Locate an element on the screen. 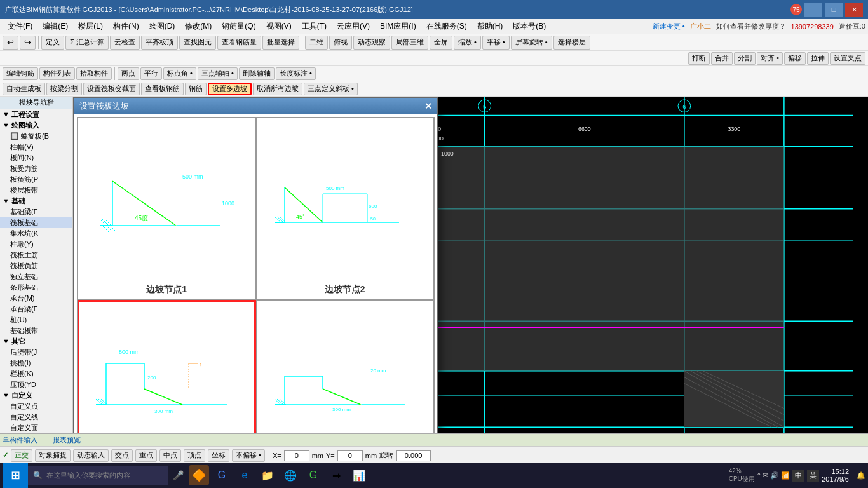 The height and width of the screenshot is (488, 868). taskbar-search: 🔍 在这里输入你要搜索的内容 is located at coordinates (98, 475).